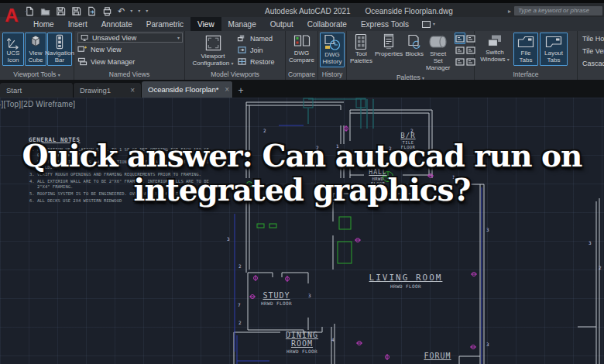 The height and width of the screenshot is (364, 604). Describe the element at coordinates (108, 90) in the screenshot. I see `file-tab-drawing1: Drawing1 ×` at that location.